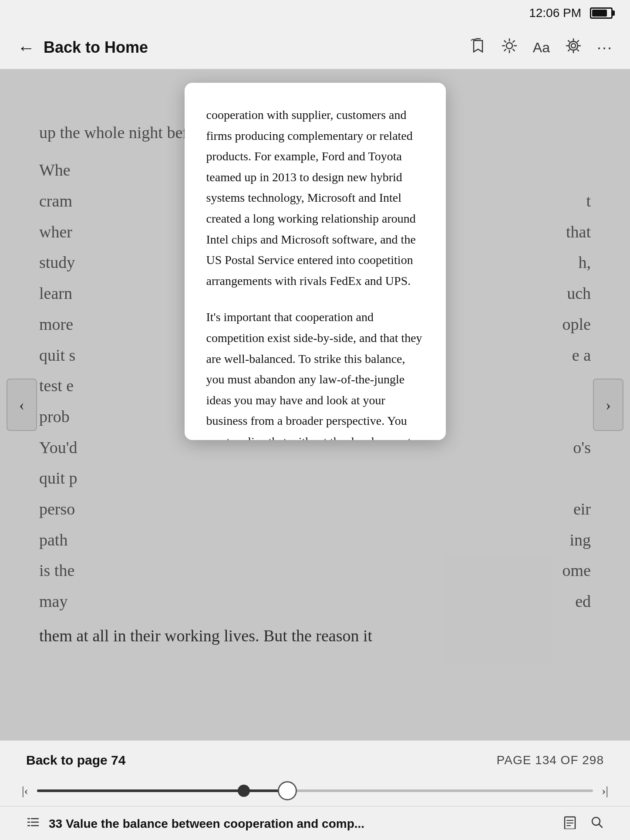  What do you see at coordinates (287, 791) in the screenshot?
I see `slider-thumb-current` at bounding box center [287, 791].